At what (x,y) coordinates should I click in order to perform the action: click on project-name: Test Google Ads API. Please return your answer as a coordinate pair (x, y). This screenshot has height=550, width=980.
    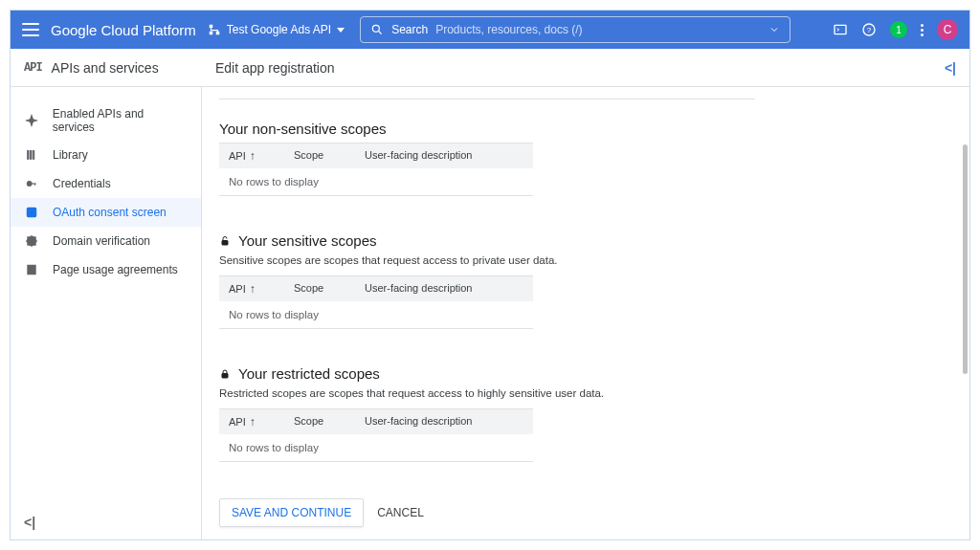
    Looking at the image, I should click on (279, 30).